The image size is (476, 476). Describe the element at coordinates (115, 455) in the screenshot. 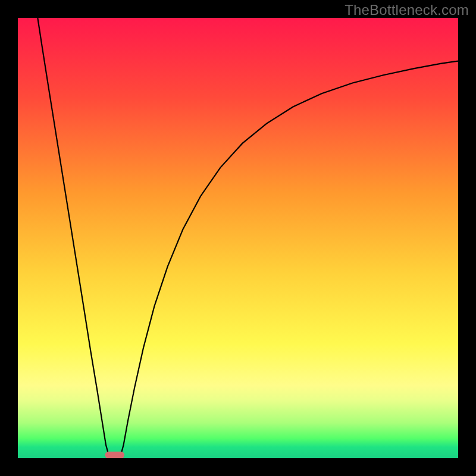

I see `optimal-zone-marker` at that location.